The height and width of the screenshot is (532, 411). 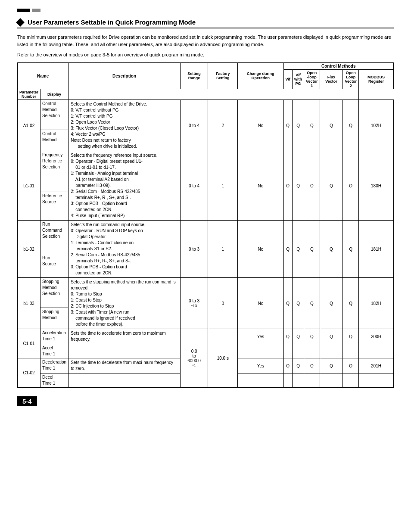 What do you see at coordinates (43, 76) in the screenshot?
I see `name-header: Name` at bounding box center [43, 76].